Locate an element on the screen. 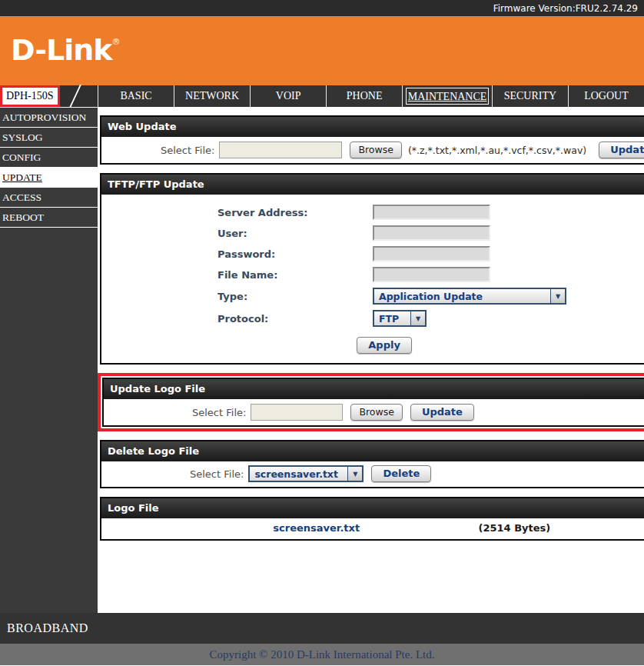 The width and height of the screenshot is (644, 666). tab-basic: BASIC is located at coordinates (135, 96).